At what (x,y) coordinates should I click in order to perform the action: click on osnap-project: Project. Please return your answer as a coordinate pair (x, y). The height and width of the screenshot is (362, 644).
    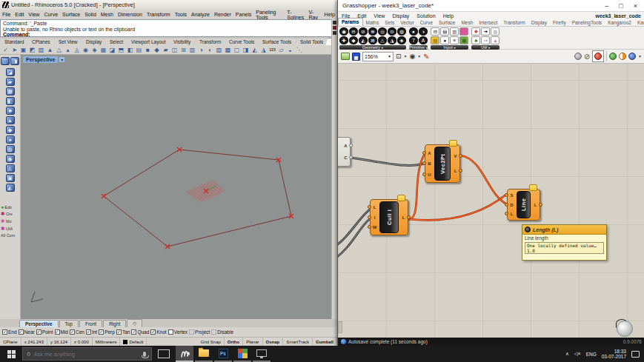
    Looking at the image, I should click on (199, 332).